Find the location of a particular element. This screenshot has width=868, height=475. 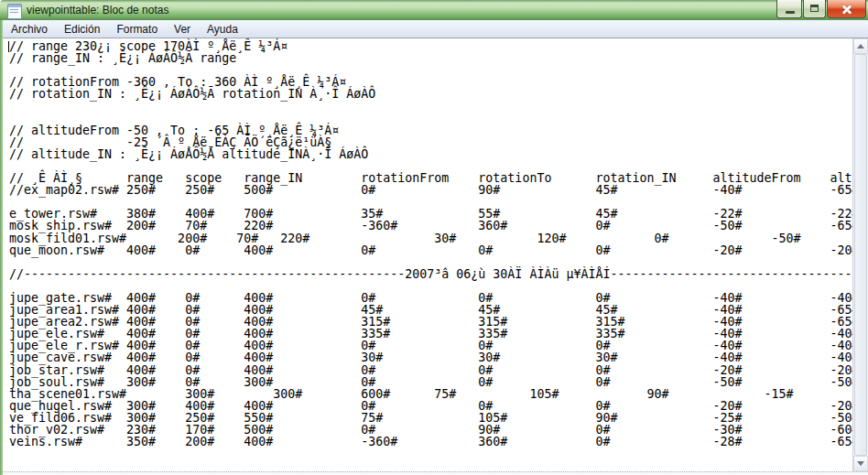

menubar: Archivo Edición Formato Ver Ayuda is located at coordinates (436, 29).